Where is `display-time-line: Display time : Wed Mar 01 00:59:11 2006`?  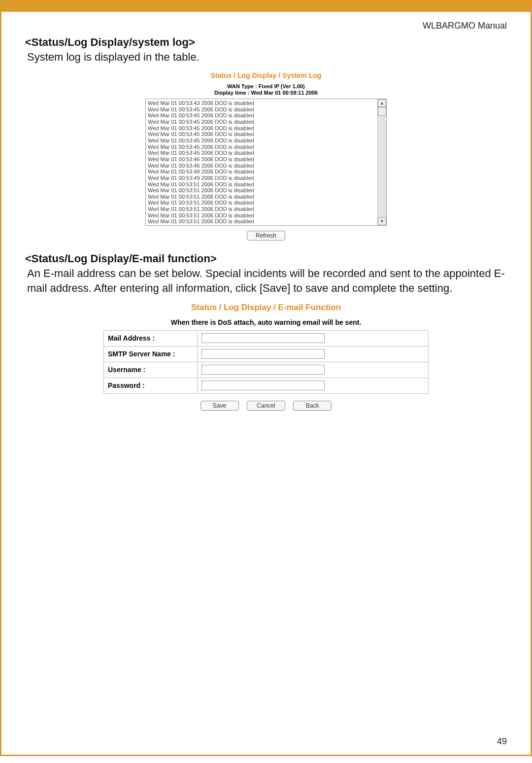
display-time-line: Display time : Wed Mar 01 00:59:11 2006 is located at coordinates (266, 93).